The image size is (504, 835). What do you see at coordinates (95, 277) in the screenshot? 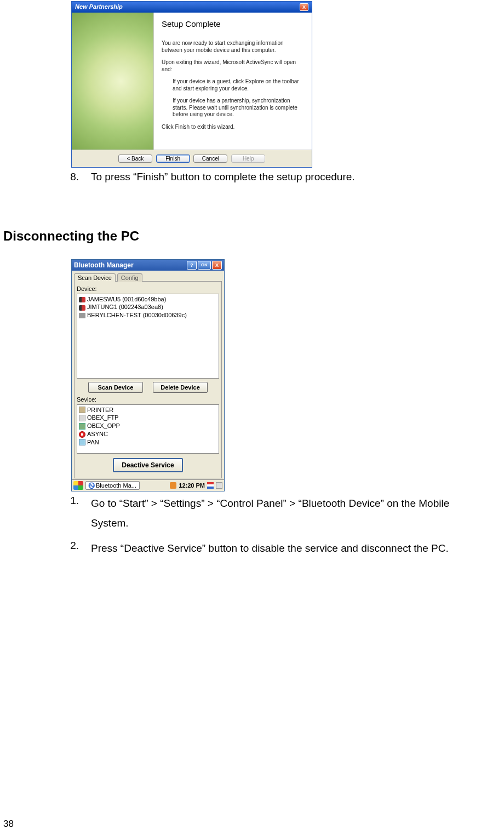
I see `tab-scan-device: Scan Device` at bounding box center [95, 277].